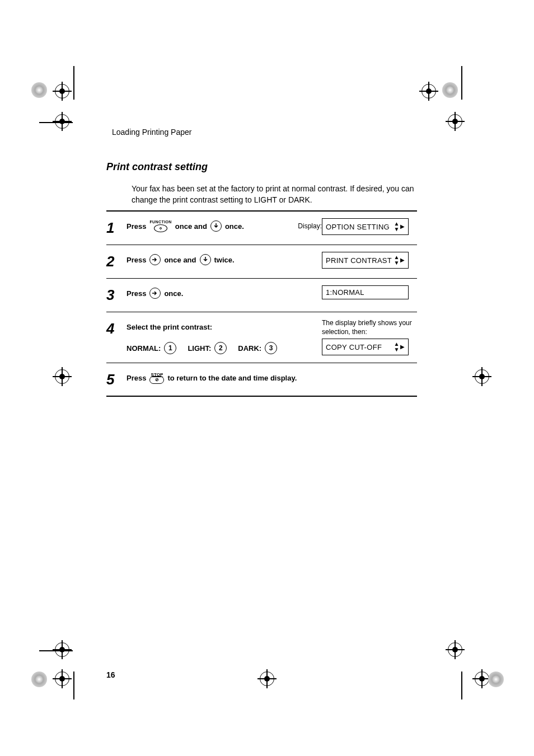 Image resolution: width=534 pixels, height=756 pixels. I want to click on step-number: 3, so click(116, 294).